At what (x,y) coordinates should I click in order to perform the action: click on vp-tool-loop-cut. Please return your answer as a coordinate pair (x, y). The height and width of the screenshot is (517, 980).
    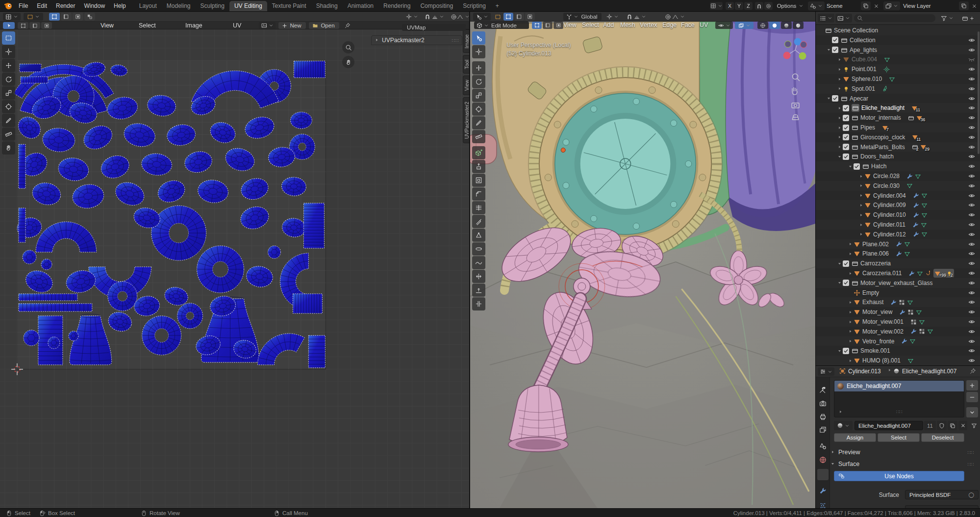
    Looking at the image, I should click on (478, 208).